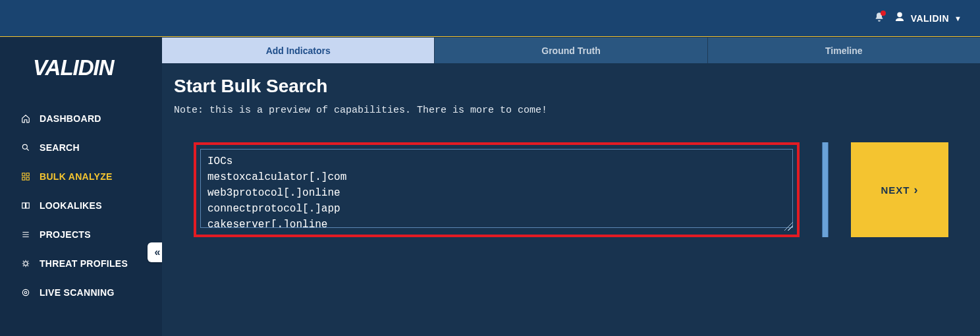  What do you see at coordinates (81, 119) in the screenshot?
I see `sidebar-item-dashboard: DASHBOARD` at bounding box center [81, 119].